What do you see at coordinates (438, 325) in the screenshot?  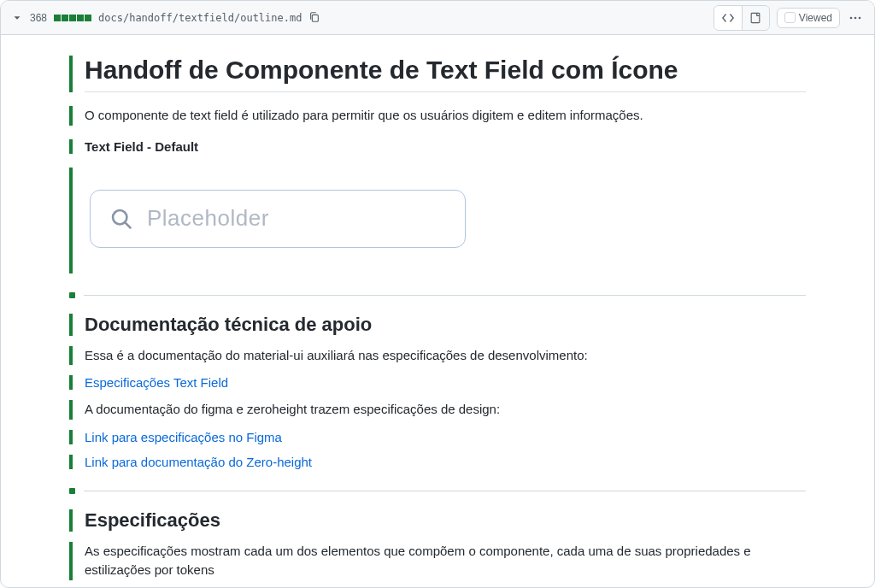 I see `tech-heading-block: Documentação técnica de apoio` at bounding box center [438, 325].